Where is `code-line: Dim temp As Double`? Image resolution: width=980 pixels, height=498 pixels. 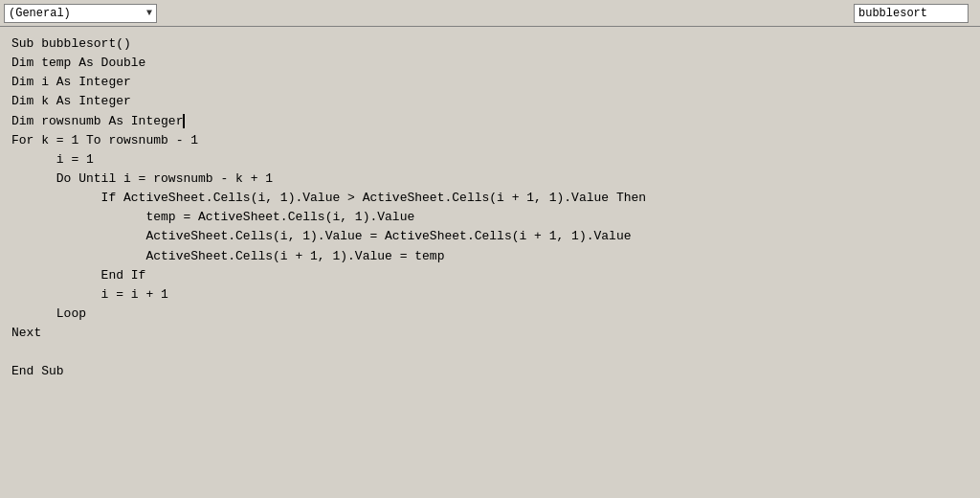 code-line: Dim temp As Double is located at coordinates (490, 63).